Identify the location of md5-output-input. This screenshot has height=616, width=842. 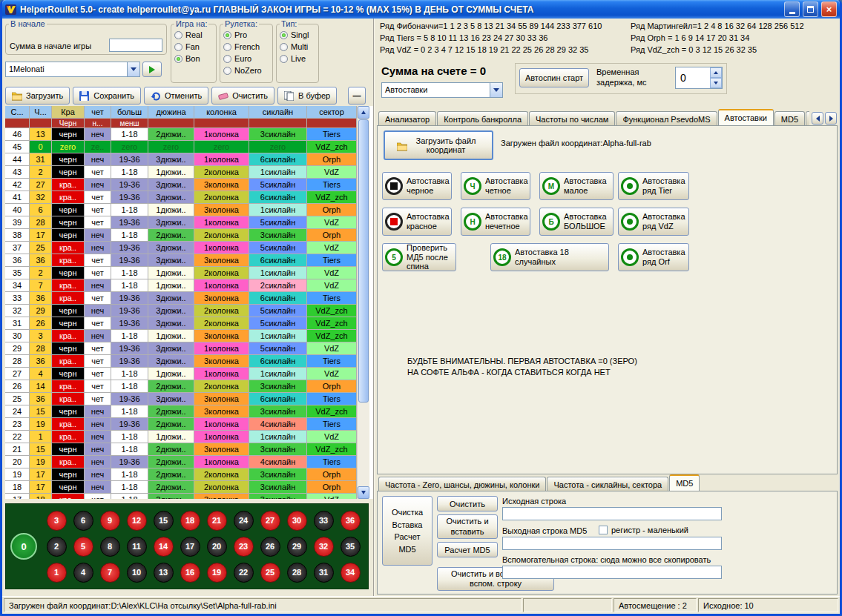
(612, 543).